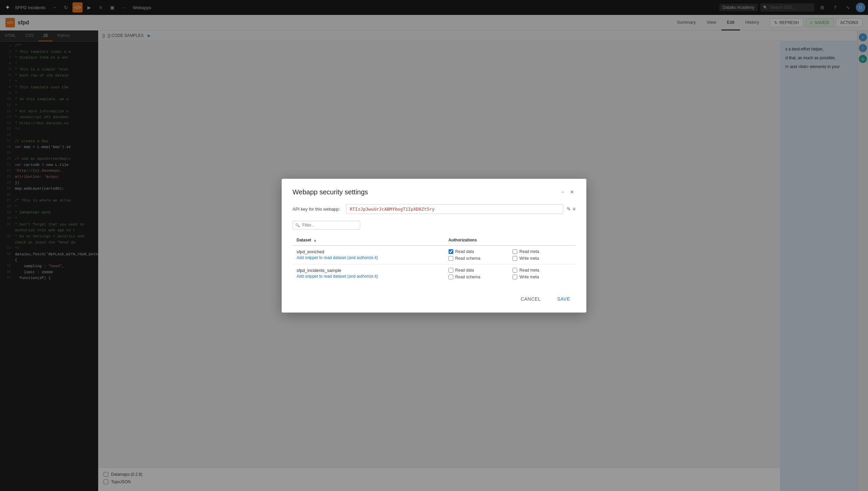 This screenshot has width=868, height=491. I want to click on col-dataset: Dataset ▲, so click(368, 240).